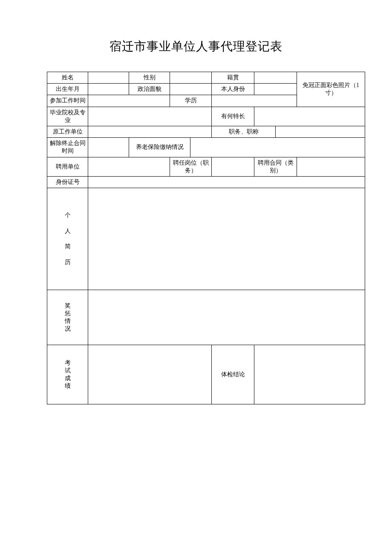 The image size is (392, 555). What do you see at coordinates (150, 131) in the screenshot?
I see `value-former-unit` at bounding box center [150, 131].